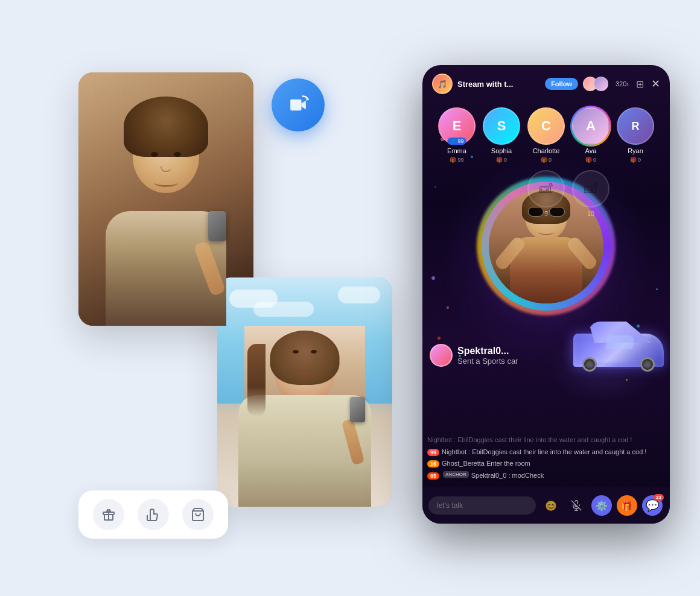  Describe the element at coordinates (619, 340) in the screenshot. I see `sports-car` at that location.